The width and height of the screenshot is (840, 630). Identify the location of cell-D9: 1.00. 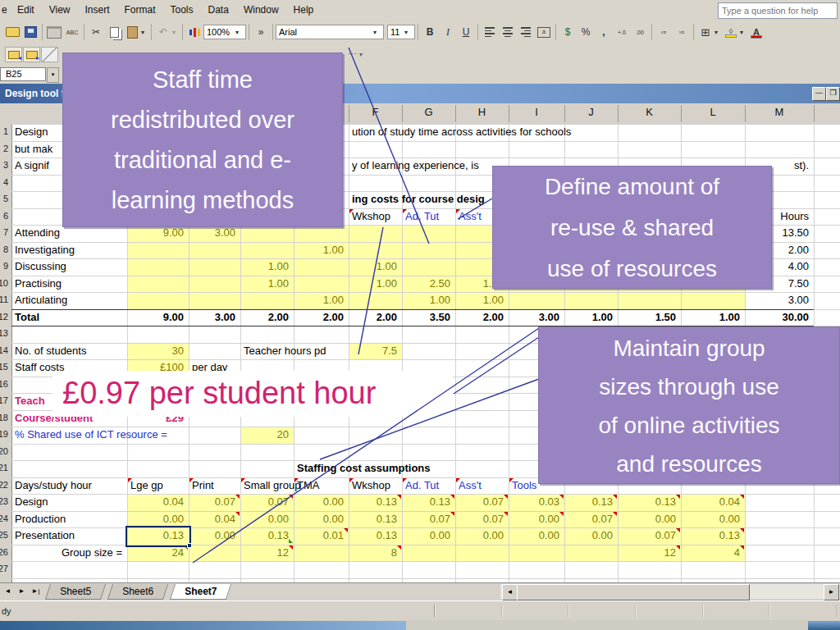
(267, 267).